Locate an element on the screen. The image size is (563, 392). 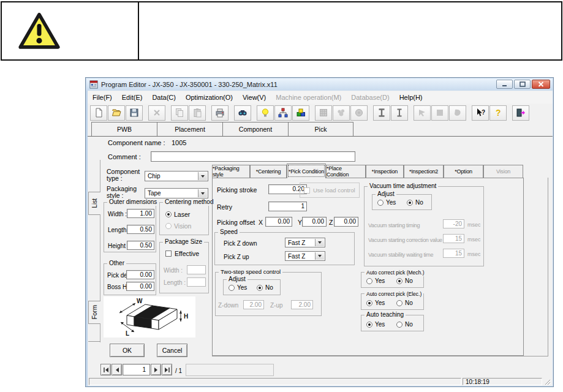
tab-inspection2: *Inspection2 is located at coordinates (424, 172).